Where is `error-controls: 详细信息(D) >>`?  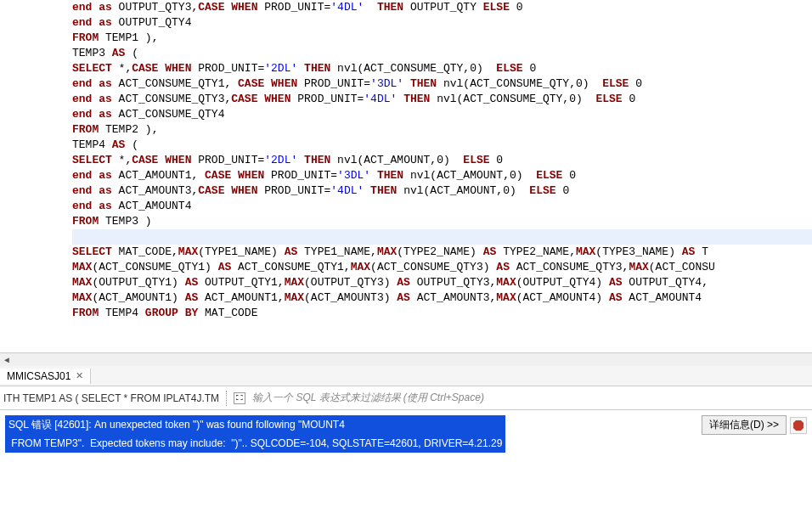
error-controls: 详细信息(D) >> is located at coordinates (754, 425).